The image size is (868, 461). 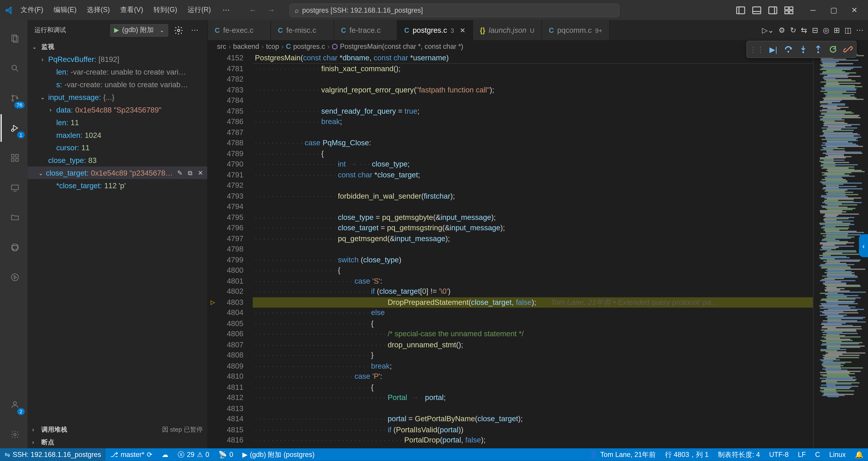 What do you see at coordinates (366, 30) in the screenshot?
I see `editor-tab: Cfe-trace.c` at bounding box center [366, 30].